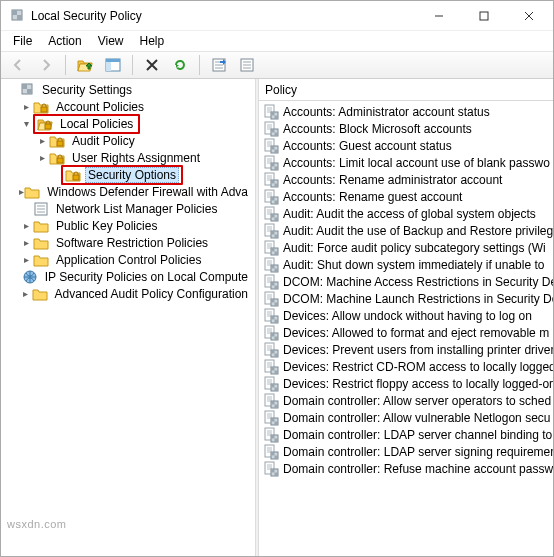  I want to click on policy-label: Accounts: Guest account status, so click(368, 146).